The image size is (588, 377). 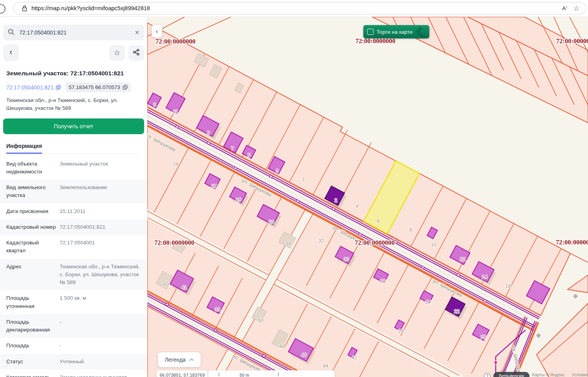 What do you see at coordinates (457, 311) in the screenshot?
I see `parcel-number: 22` at bounding box center [457, 311].